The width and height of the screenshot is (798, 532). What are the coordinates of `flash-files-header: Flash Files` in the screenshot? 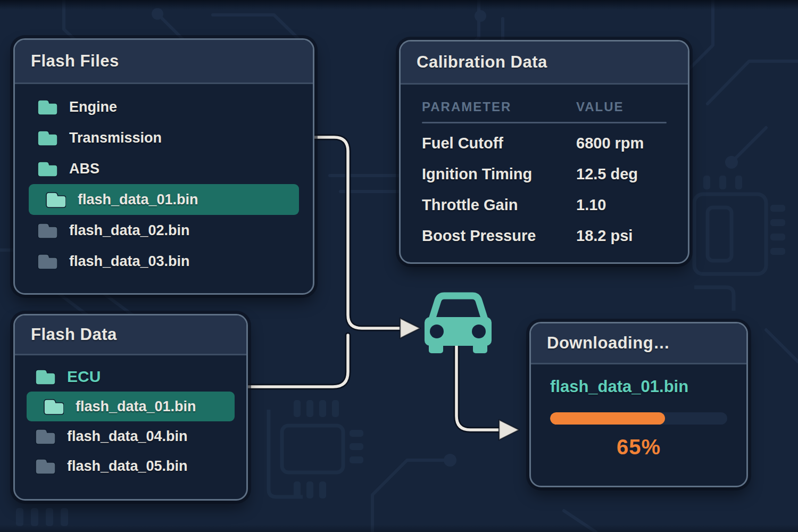 It's located at (164, 62).